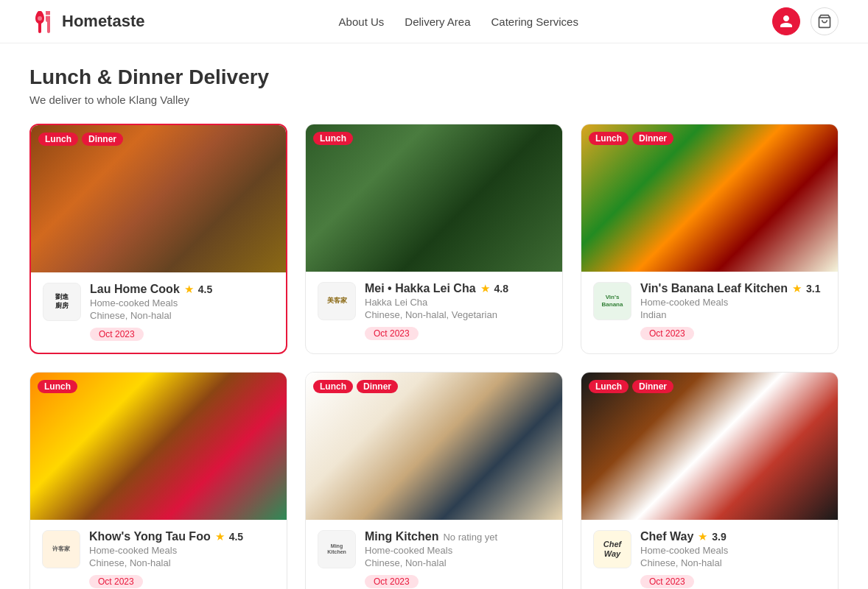 The width and height of the screenshot is (868, 589). What do you see at coordinates (458, 537) in the screenshot?
I see `card-name-row: Ming Kitchen No rating yet` at bounding box center [458, 537].